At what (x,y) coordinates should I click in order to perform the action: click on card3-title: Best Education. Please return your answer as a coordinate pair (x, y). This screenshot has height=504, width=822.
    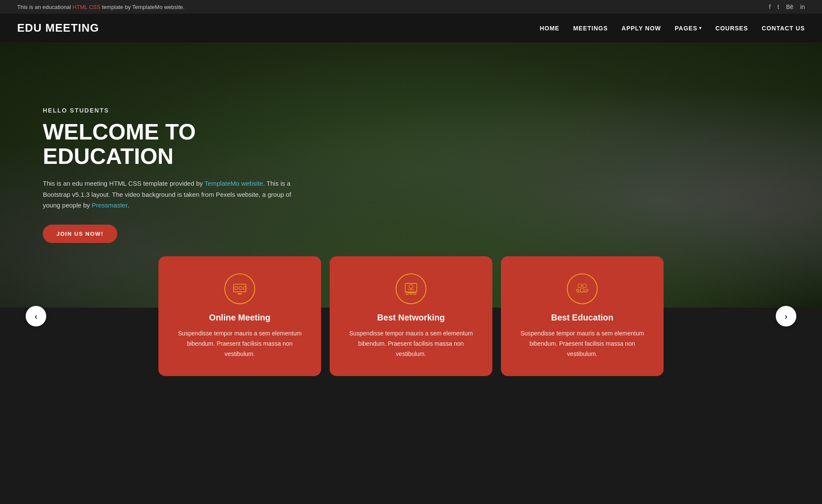
    Looking at the image, I should click on (582, 317).